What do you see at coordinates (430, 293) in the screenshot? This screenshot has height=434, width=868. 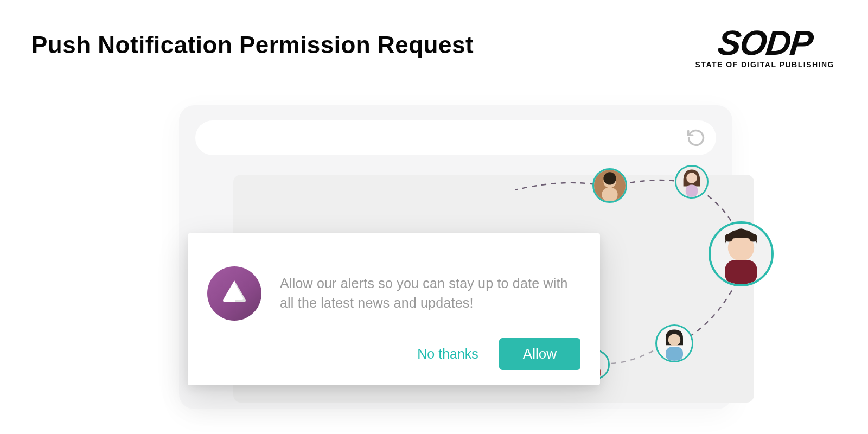 I see `permission-message: Allow our alerts so you can stay up to d…` at bounding box center [430, 293].